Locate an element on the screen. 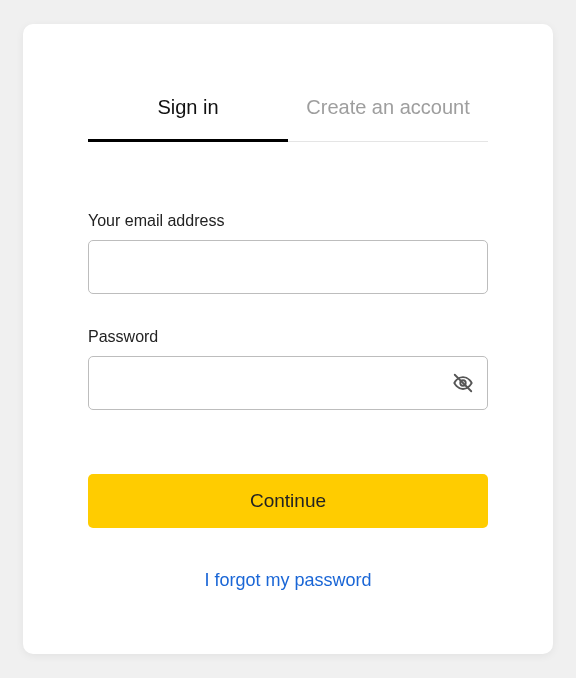  forgot-password-link: I forgot my password is located at coordinates (288, 580).